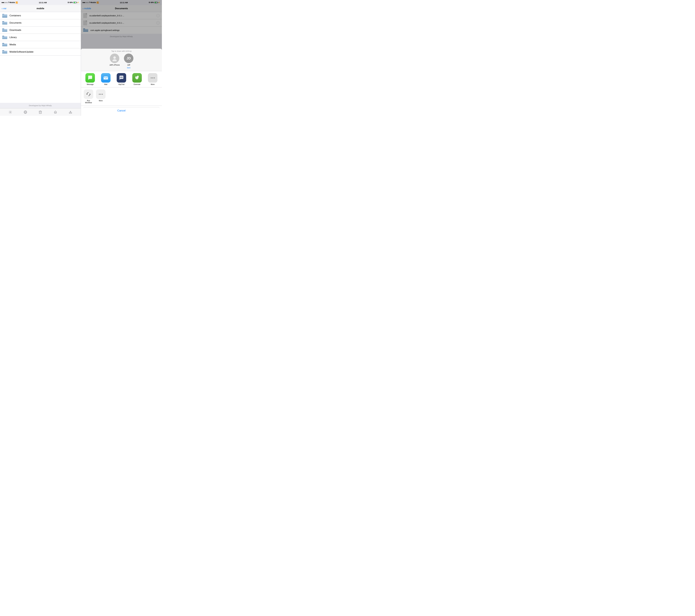  I want to click on left-carrier-status: T-Mobile 📶, so click(10, 3).